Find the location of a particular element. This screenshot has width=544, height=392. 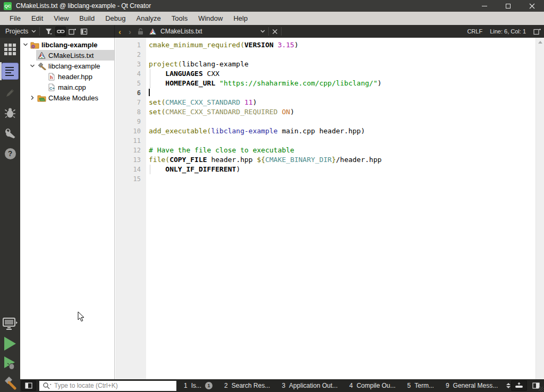

debug-mode-button is located at coordinates (10, 113).